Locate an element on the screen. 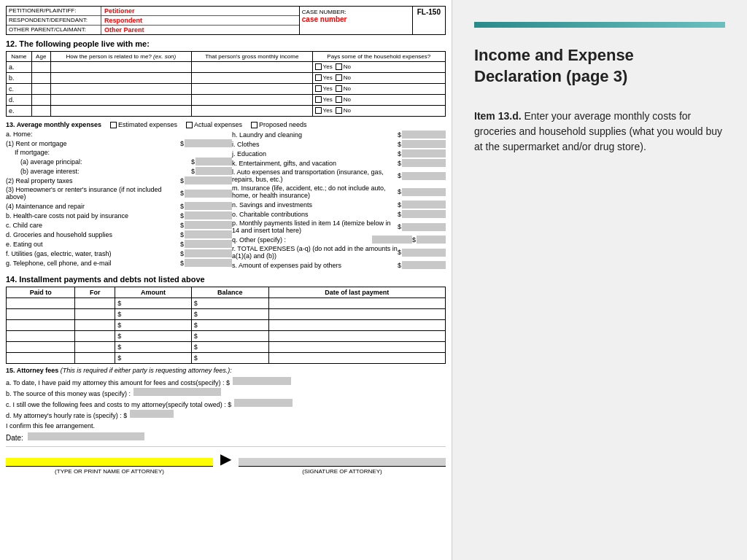 This screenshot has width=747, height=560. date-input is located at coordinates (86, 436).